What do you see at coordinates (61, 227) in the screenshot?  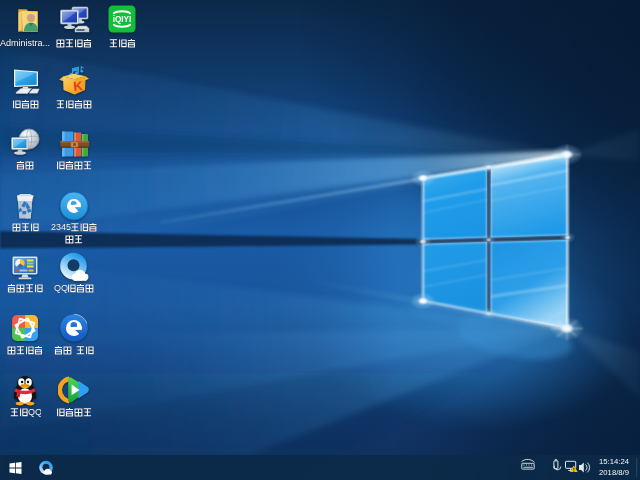 I see `svg-text: 2345` at bounding box center [61, 227].